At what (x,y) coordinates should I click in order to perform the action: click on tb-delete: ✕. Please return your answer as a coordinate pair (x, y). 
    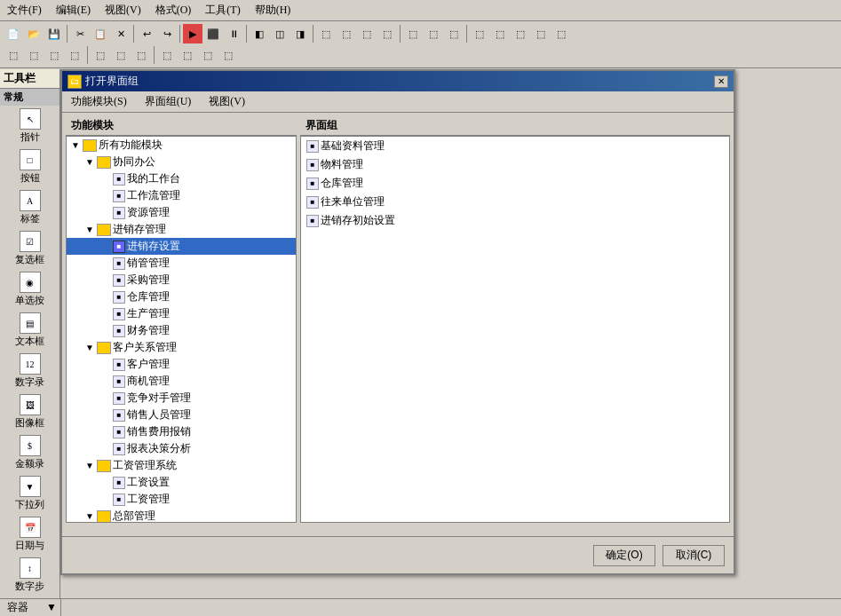
    Looking at the image, I should click on (121, 34).